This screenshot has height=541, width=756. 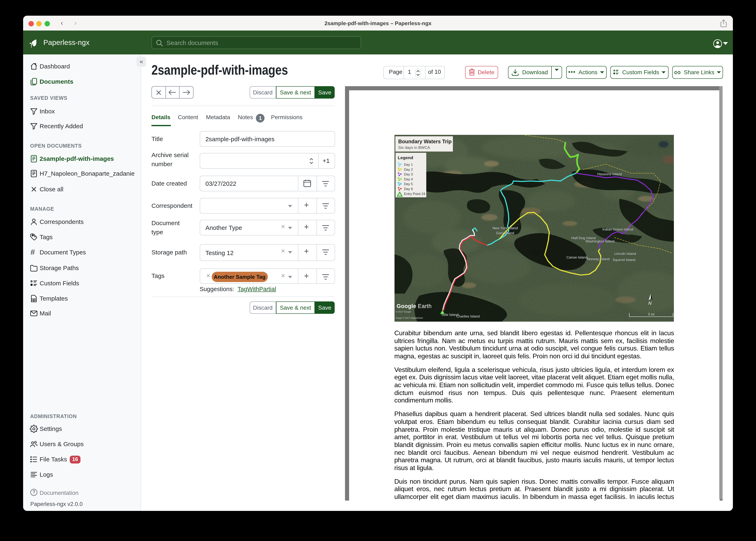 What do you see at coordinates (409, 318) in the screenshot?
I see `svg-text: Image © 2017 DigitalGlobe` at bounding box center [409, 318].